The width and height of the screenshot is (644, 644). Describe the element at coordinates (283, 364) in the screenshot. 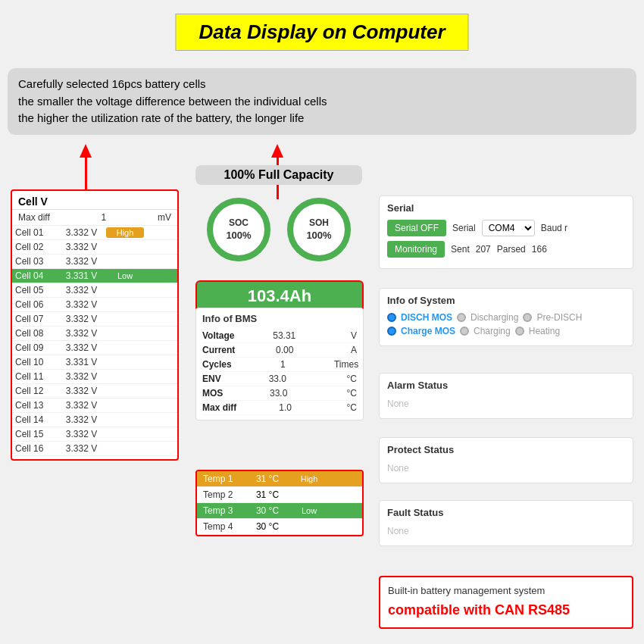

I see `bms-row-value: 1` at that location.